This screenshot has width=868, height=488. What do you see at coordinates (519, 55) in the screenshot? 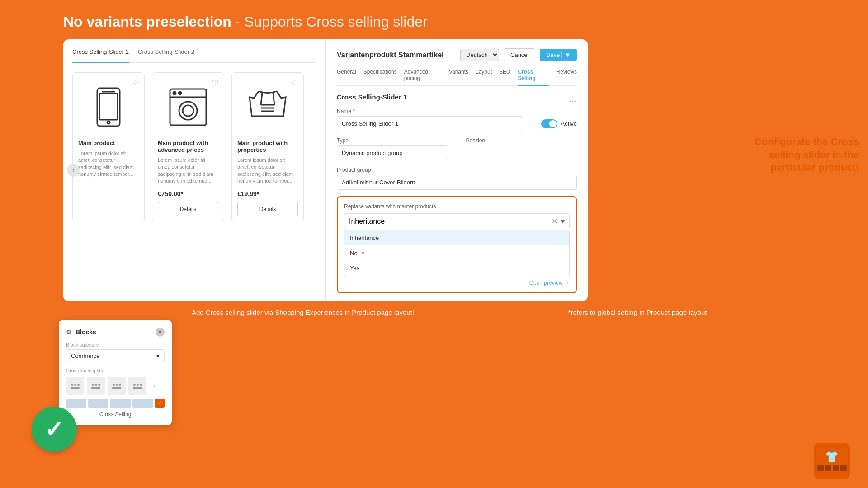
I see `admin-actions: Deutsch Cancel Save ▼` at bounding box center [519, 55].